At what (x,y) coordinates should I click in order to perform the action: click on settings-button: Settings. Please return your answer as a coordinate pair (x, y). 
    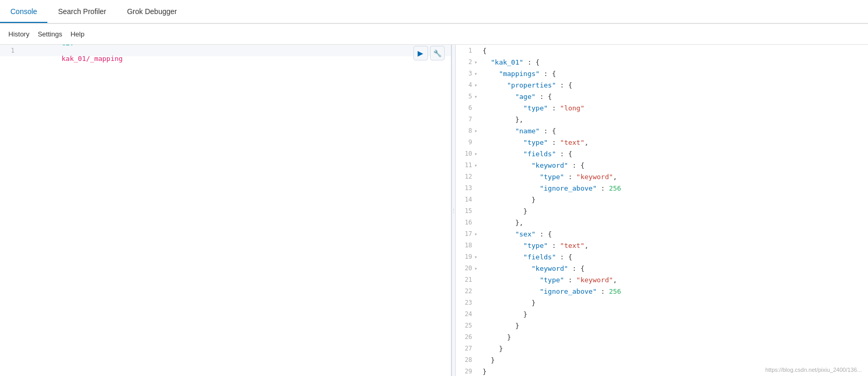
    Looking at the image, I should click on (50, 34).